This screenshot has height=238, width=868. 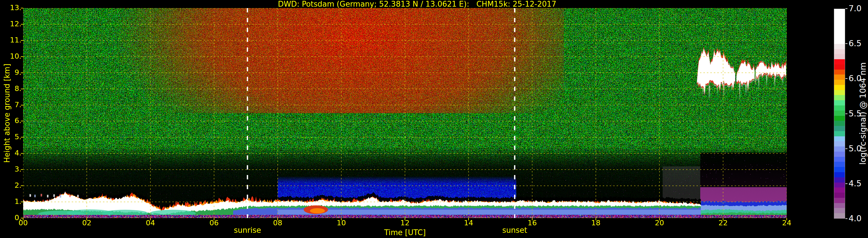 What do you see at coordinates (11, 202) in the screenshot?
I see `y-tick-label: 1.` at bounding box center [11, 202].